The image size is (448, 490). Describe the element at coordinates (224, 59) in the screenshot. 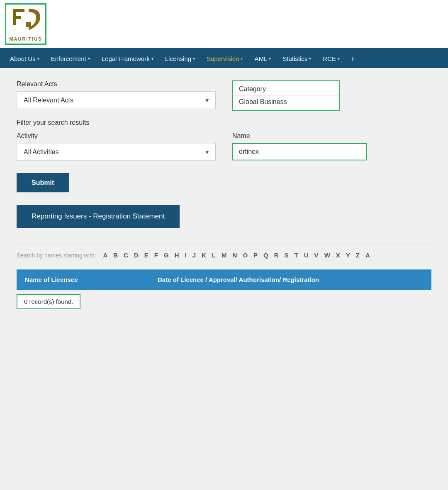

I see `main-nav: About Us ▾ Enforcement ▾ Legal Framework…` at that location.